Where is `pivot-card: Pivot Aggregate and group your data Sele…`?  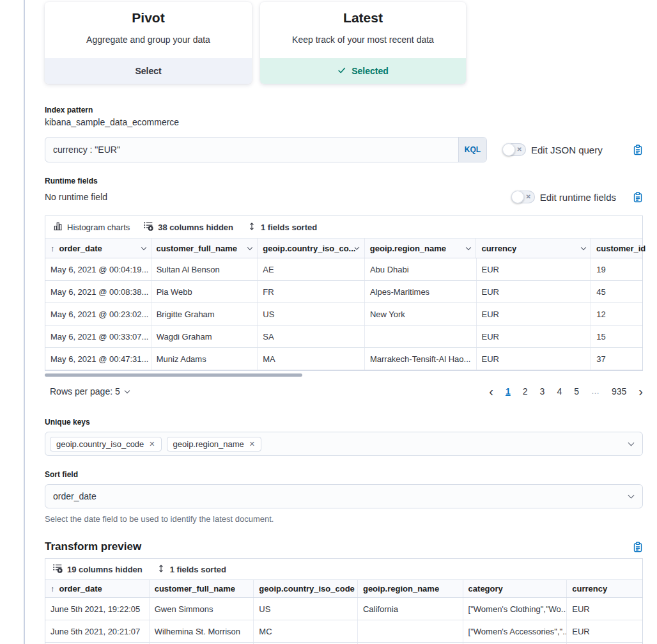 pivot-card: Pivot Aggregate and group your data Sele… is located at coordinates (148, 43).